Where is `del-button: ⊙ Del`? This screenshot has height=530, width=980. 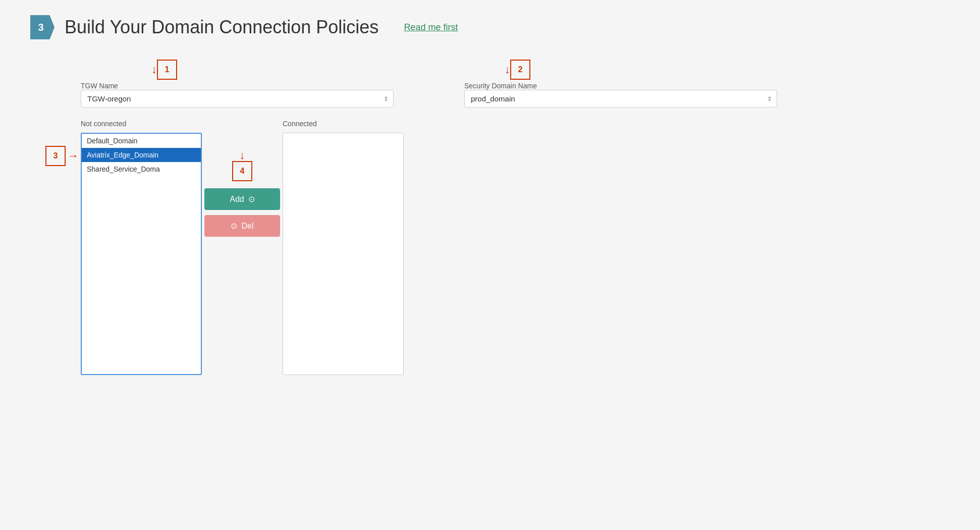
del-button: ⊙ Del is located at coordinates (242, 226).